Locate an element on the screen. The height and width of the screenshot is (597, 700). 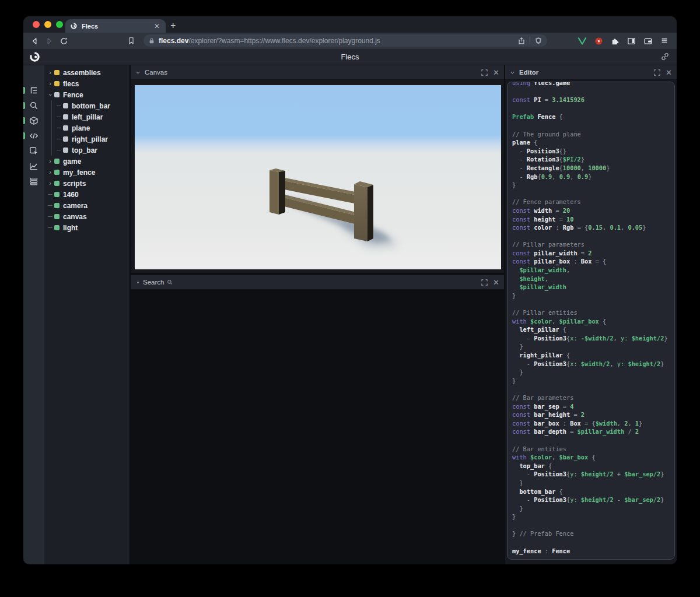
tree-children-Fence: bottom_barleft_pillarplaneright_pillarto… is located at coordinates (90, 128).